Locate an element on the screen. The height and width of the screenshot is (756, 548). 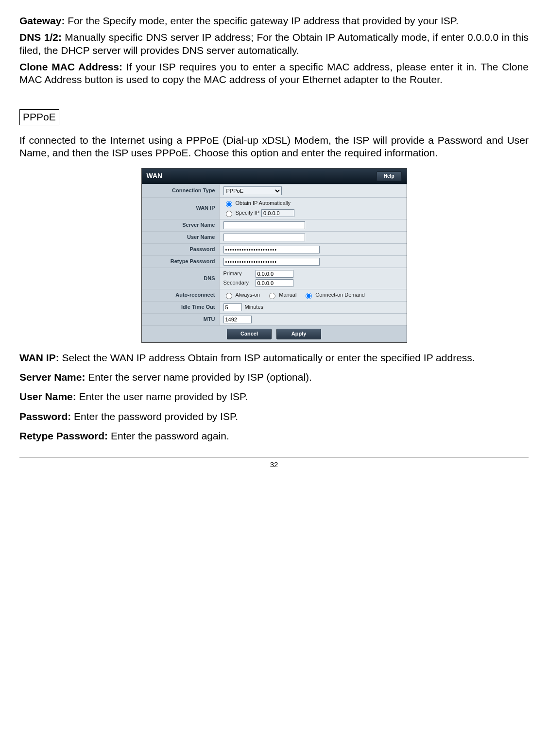
always-on-radio is located at coordinates (229, 296).